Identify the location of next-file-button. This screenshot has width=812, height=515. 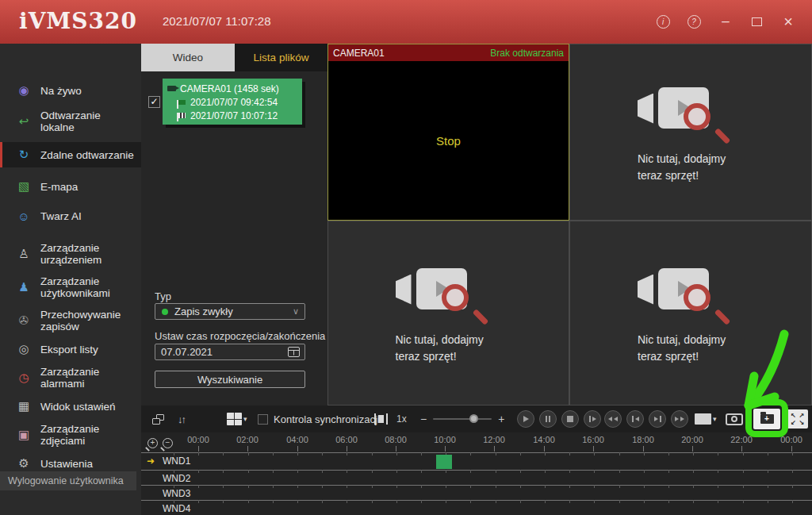
(657, 419).